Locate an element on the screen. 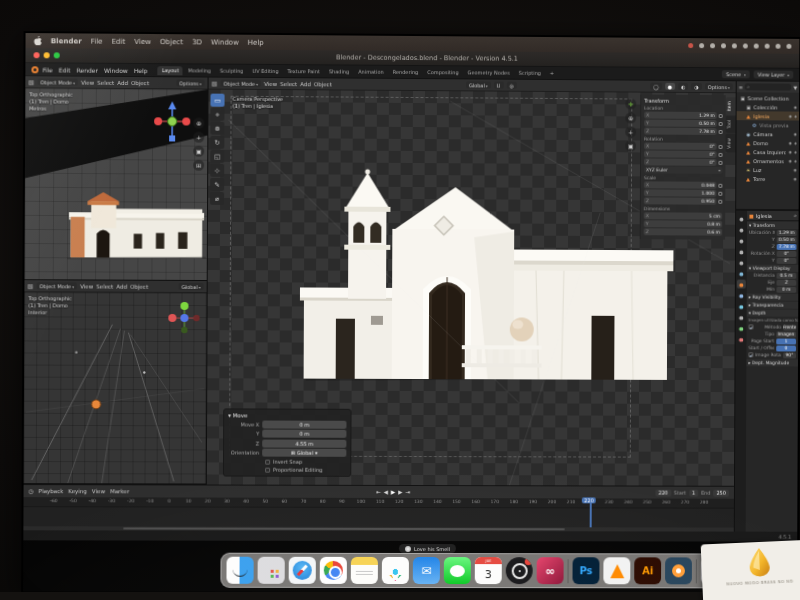 The height and width of the screenshot is (600, 800). outliner-row-casa-izquierda: ▲Casa Izquierda◉◈ is located at coordinates (768, 152).